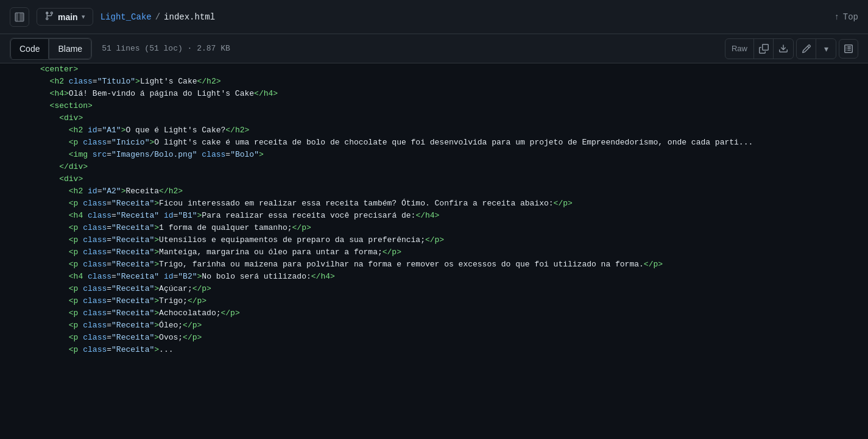 This screenshot has height=439, width=868. I want to click on table-row: <h2 id="A2">Receita</h2>, so click(434, 191).